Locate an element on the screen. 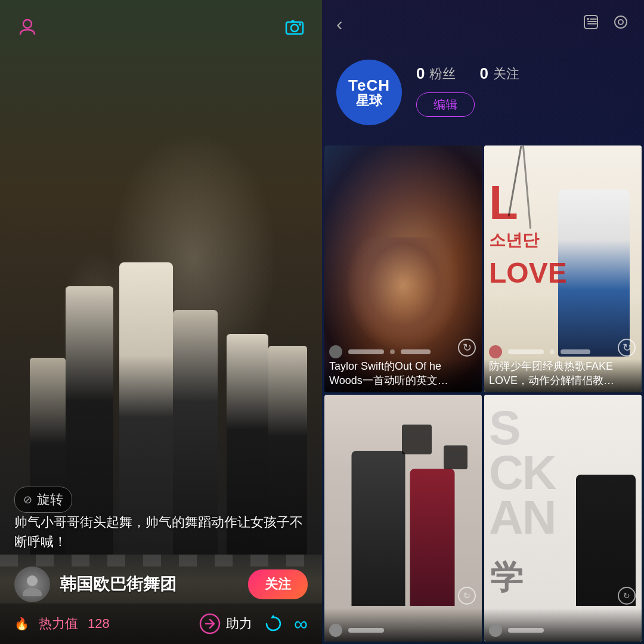 This screenshot has width=644, height=644. grid-username-1b is located at coordinates (416, 352).